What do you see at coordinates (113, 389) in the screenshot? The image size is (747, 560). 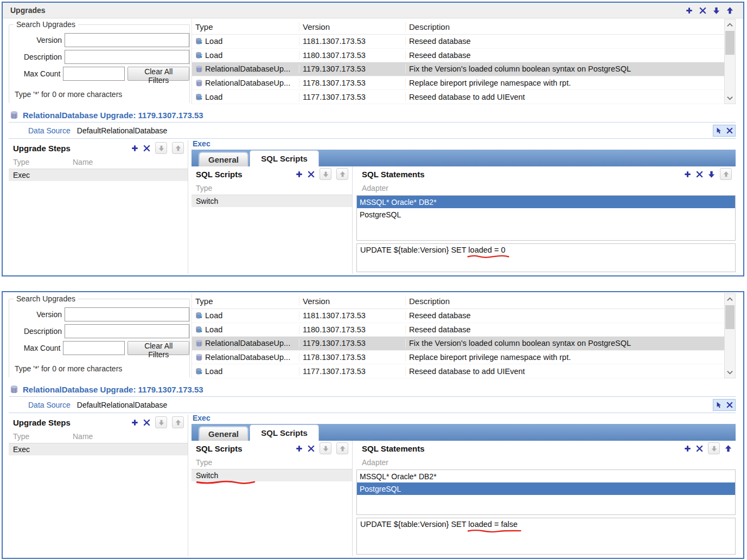 I see `detail-title: RelationalDatabase Upgrade: 1179.1307.17…` at bounding box center [113, 389].